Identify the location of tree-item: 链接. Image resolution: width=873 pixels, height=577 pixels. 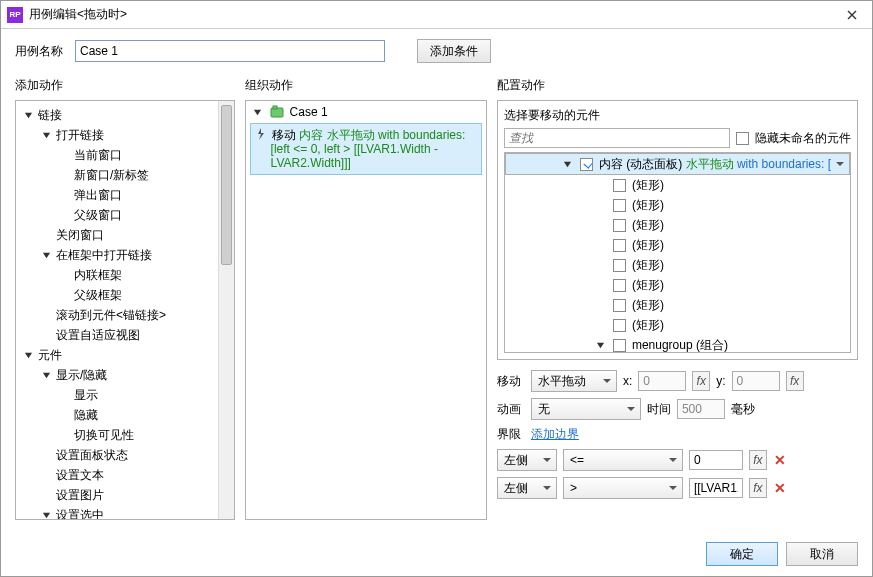
(125, 115).